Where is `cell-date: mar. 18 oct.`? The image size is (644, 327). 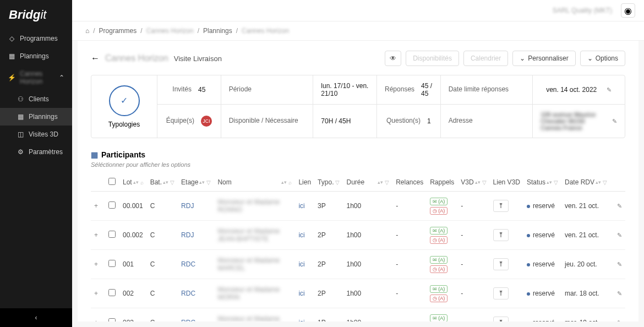 cell-date: mar. 18 oct. is located at coordinates (586, 294).